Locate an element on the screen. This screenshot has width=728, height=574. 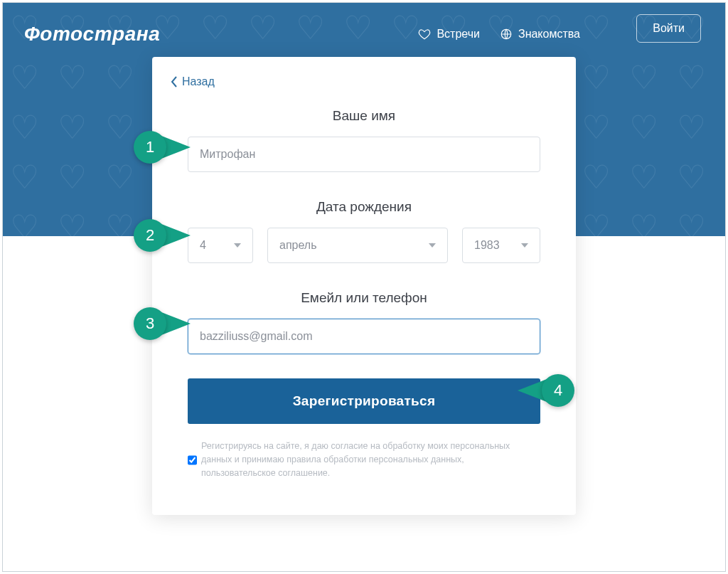
dob-day-select: 4 is located at coordinates (220, 245).